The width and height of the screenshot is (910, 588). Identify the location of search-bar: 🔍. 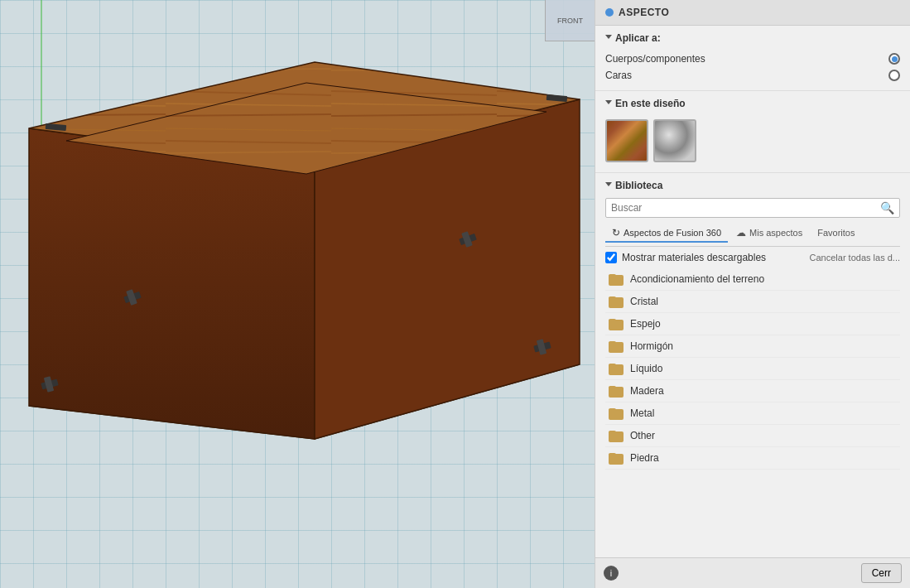
(753, 208).